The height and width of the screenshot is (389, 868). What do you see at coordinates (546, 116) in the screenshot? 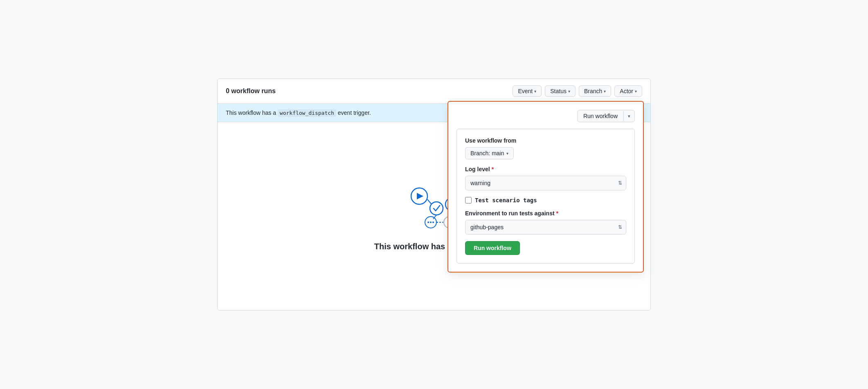
I see `dropdown-panel-header: Run workflow ▾` at bounding box center [546, 116].